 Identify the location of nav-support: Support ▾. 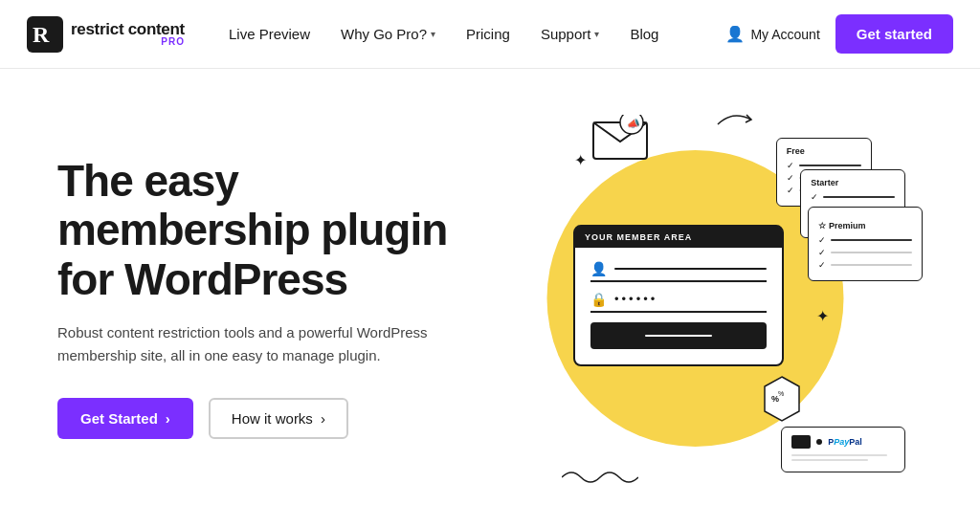
(570, 34).